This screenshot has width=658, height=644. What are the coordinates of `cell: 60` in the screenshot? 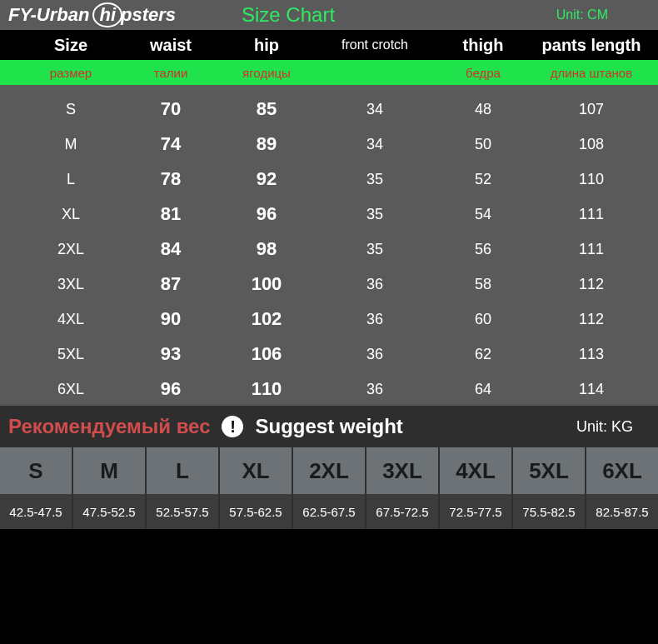 It's located at (483, 320).